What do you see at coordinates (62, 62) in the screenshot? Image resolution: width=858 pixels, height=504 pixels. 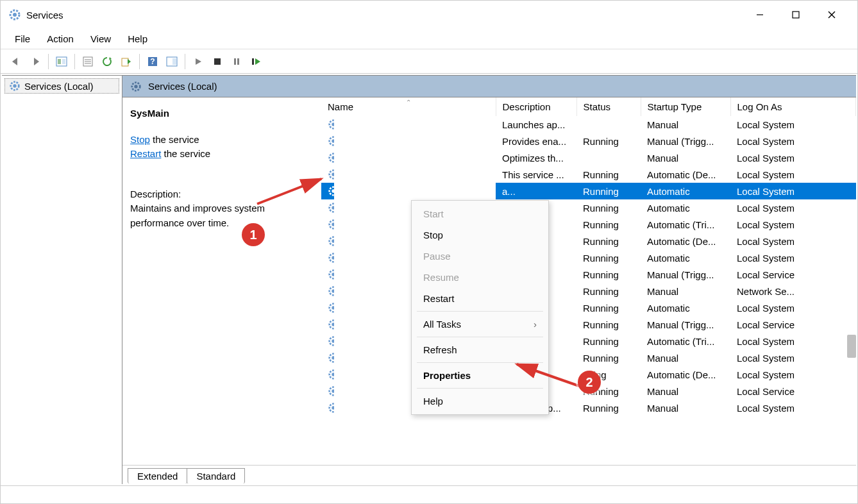 I see `show-hide-tree-button` at bounding box center [62, 62].